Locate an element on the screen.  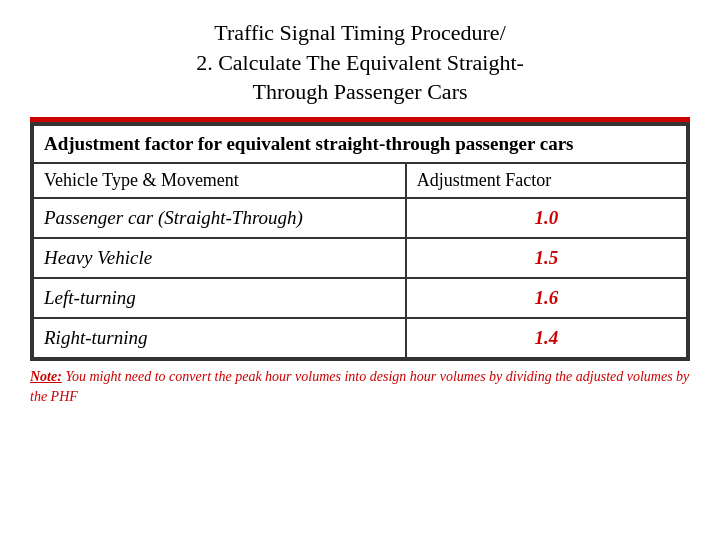
table-main-header: Adjustment factor for equivalent straigh… is located at coordinates (360, 144).